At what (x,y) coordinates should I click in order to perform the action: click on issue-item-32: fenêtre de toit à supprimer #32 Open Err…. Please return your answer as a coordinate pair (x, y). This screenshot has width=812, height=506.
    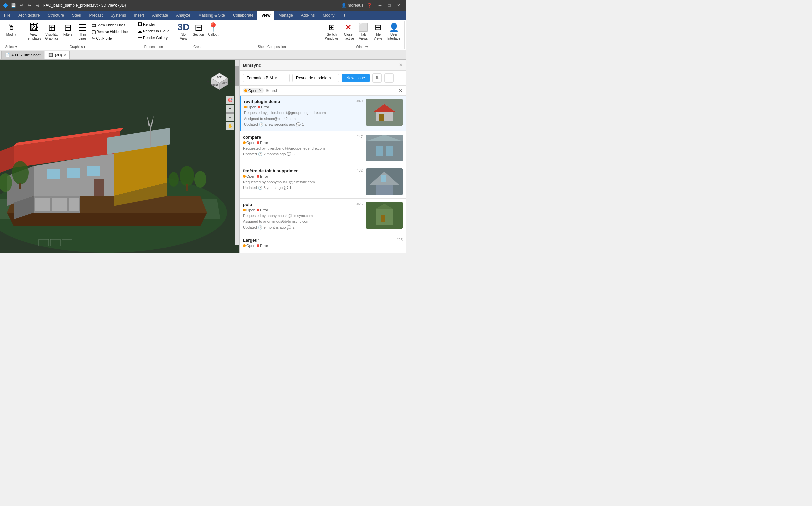
    Looking at the image, I should click on (323, 182).